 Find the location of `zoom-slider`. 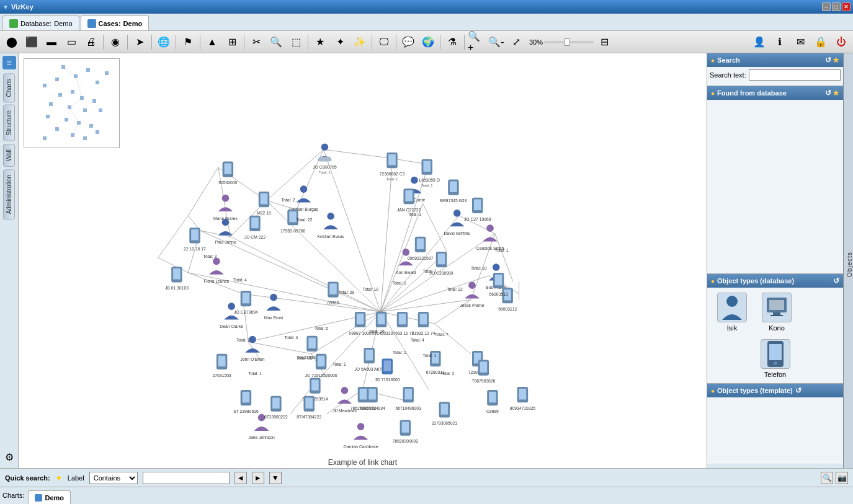

zoom-slider is located at coordinates (569, 42).